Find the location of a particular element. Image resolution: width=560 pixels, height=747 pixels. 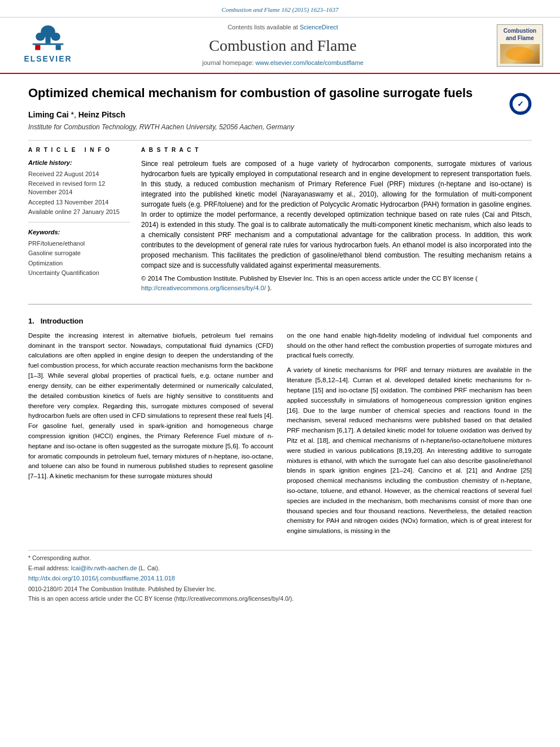

received-date: Received 22 August 2014 is located at coordinates (79, 174).